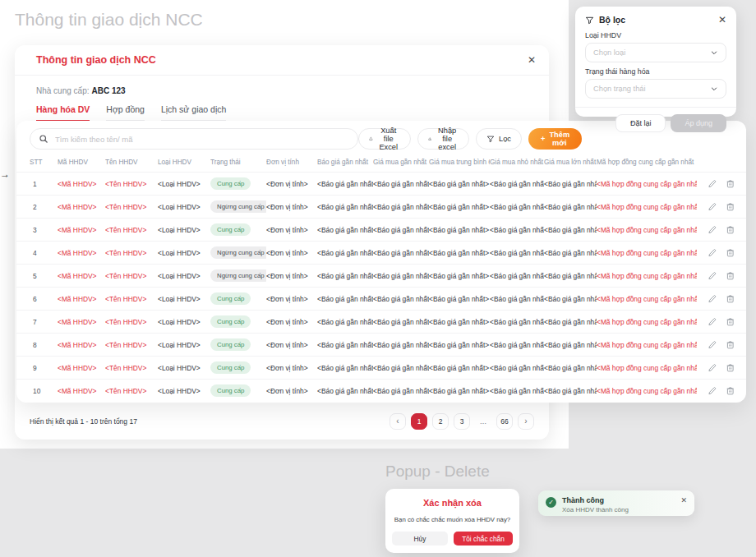 Image resolution: width=756 pixels, height=557 pixels. What do you see at coordinates (62, 113) in the screenshot?
I see `tab-hang-hoa-dv: Hàng hóa DV` at bounding box center [62, 113].